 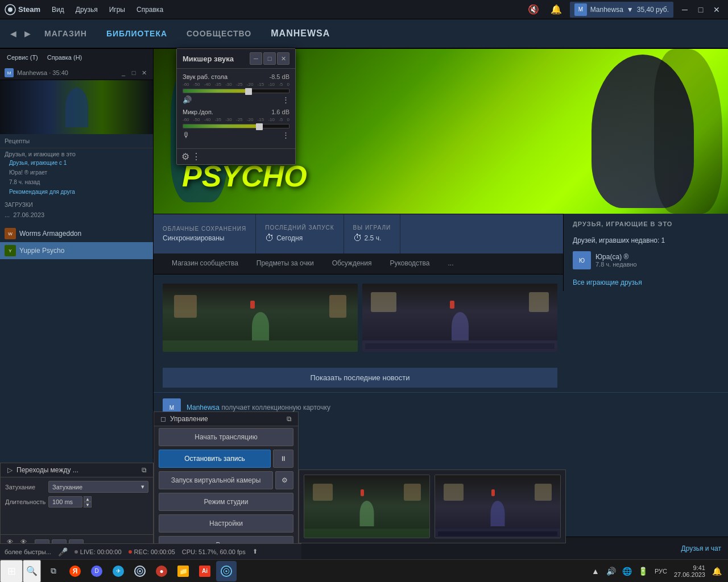 What do you see at coordinates (196, 157) in the screenshot?
I see `obs-mixer-more-options: ⋮` at bounding box center [196, 157].